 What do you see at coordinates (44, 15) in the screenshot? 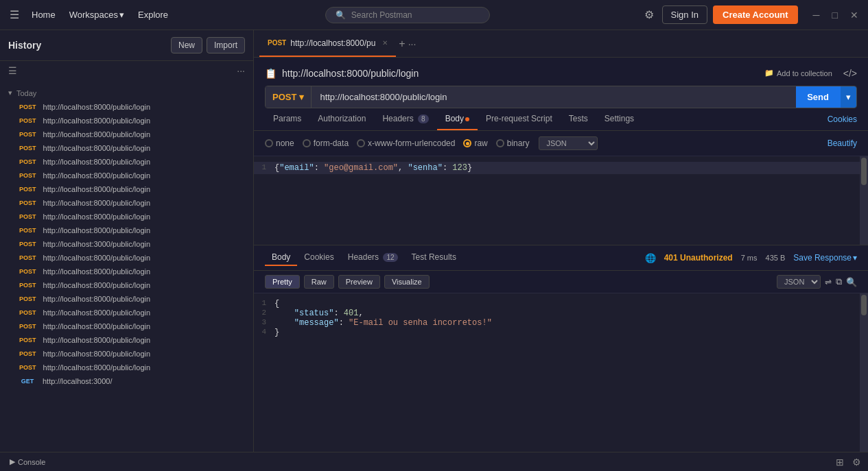
I see `nav-home: Home` at bounding box center [44, 15].